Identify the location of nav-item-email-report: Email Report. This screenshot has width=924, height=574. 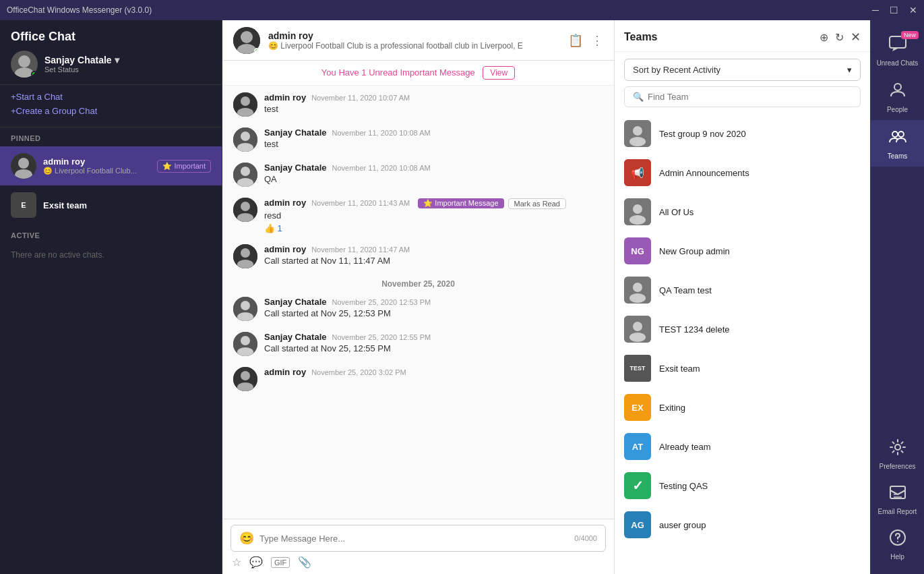
(898, 499).